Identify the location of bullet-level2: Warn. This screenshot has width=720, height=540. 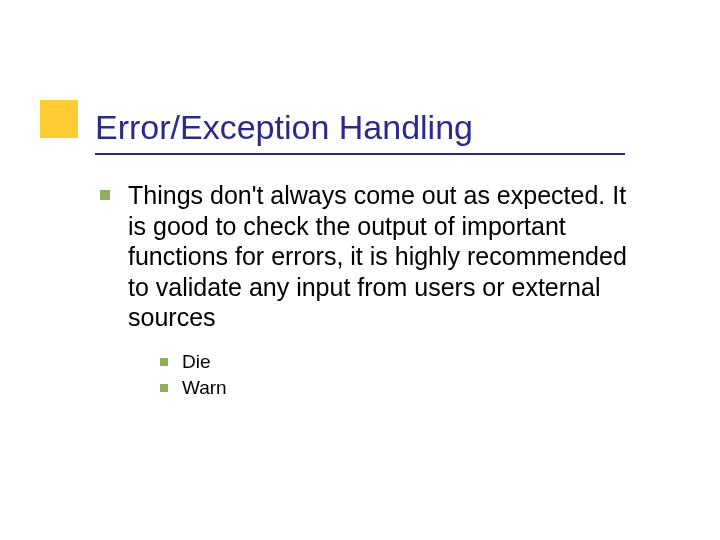
(405, 388).